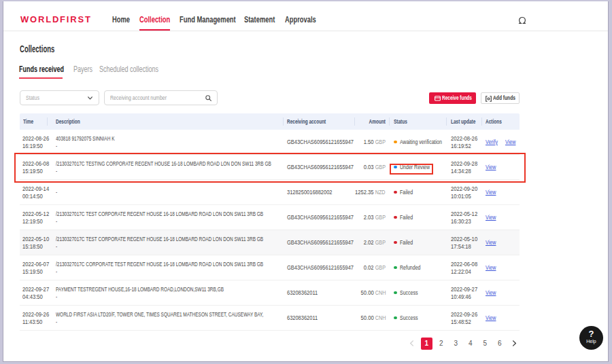 This screenshot has width=612, height=364. What do you see at coordinates (373, 293) in the screenshot?
I see `amount-text: 50.00 CNH` at bounding box center [373, 293].